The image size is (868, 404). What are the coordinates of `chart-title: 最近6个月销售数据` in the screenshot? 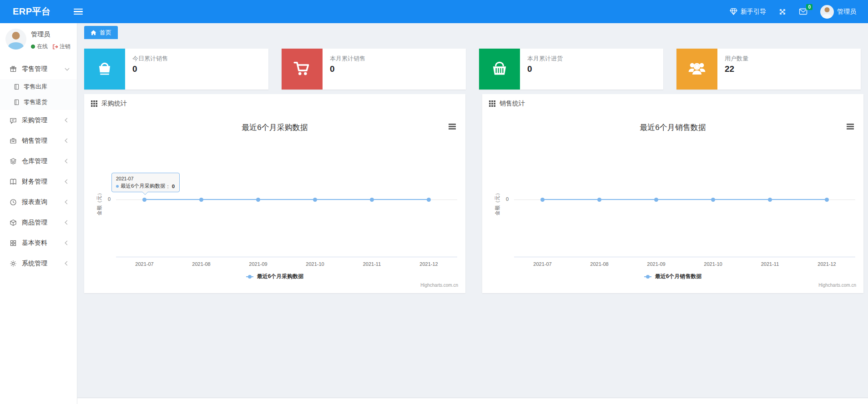 It's located at (673, 127).